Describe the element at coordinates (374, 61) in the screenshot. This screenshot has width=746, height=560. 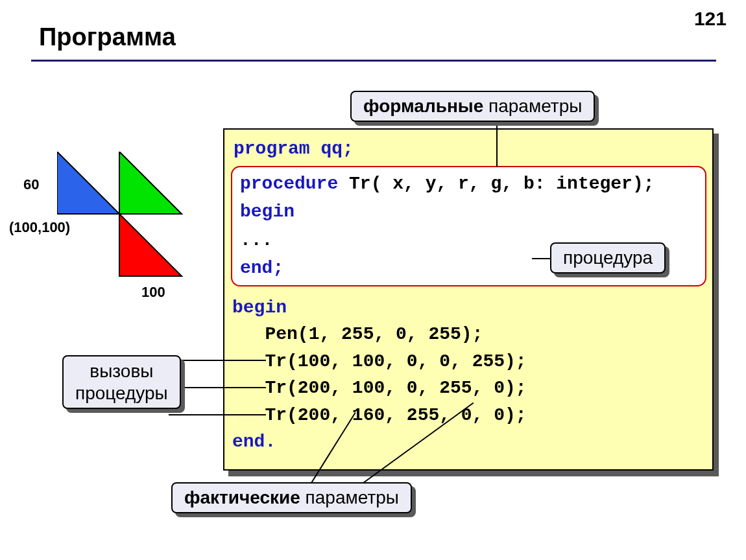
I see `title-divider` at that location.